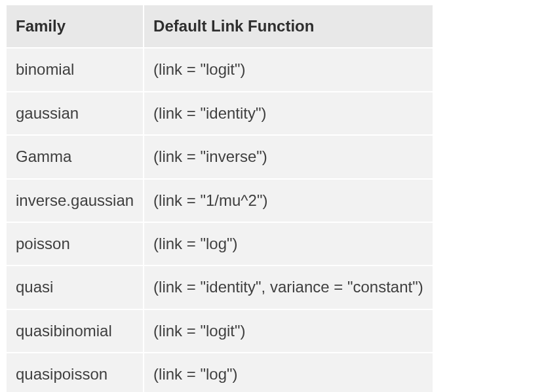 The image size is (544, 392). I want to click on col-header-link: Default Link Function, so click(288, 26).